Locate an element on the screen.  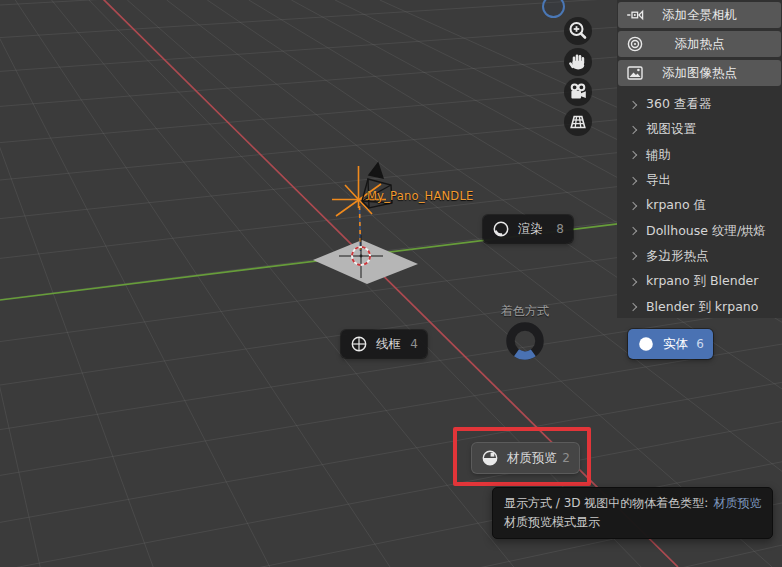
pan-button is located at coordinates (578, 62).